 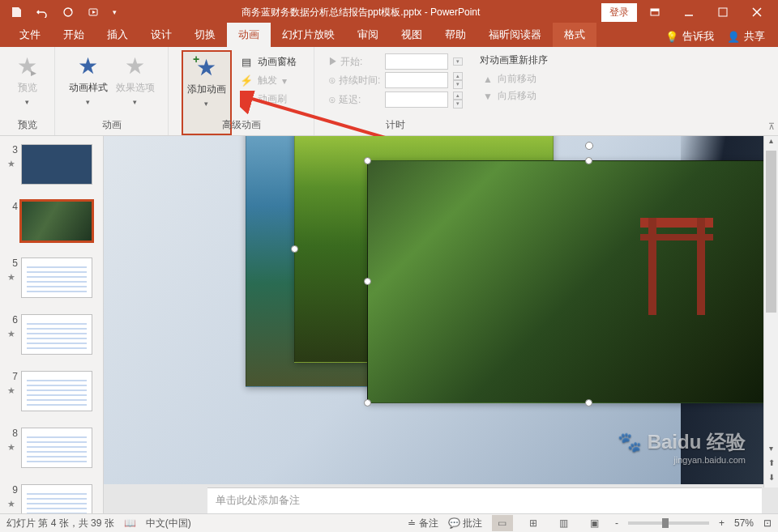 I want to click on qat-dropdown: ▾, so click(x=114, y=12).